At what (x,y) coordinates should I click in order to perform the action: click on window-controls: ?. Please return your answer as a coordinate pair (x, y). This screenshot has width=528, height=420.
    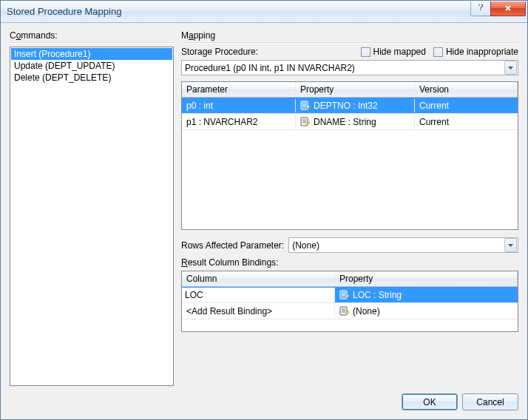
    Looking at the image, I should click on (498, 9).